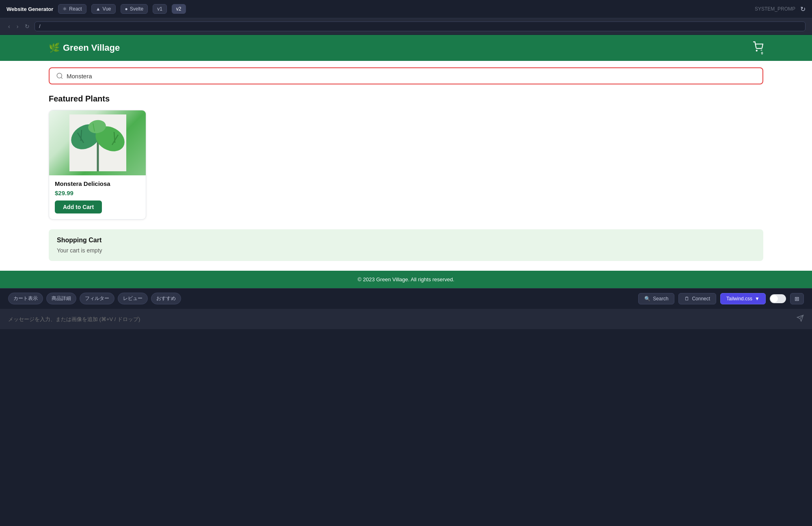  What do you see at coordinates (95, 299) in the screenshot?
I see `bottom-chips: カート表示 商品詳細 フィルター レビュー おすすめ` at bounding box center [95, 299].